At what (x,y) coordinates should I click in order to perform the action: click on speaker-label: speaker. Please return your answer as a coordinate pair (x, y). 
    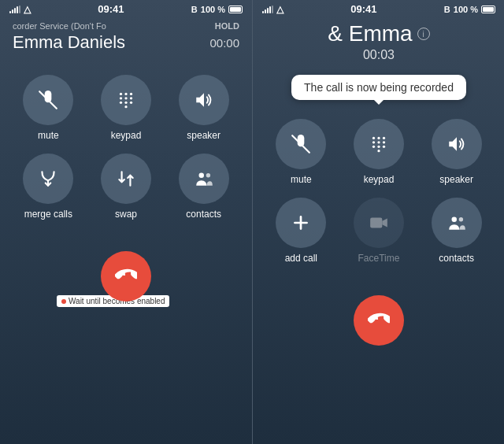
    Looking at the image, I should click on (203, 135).